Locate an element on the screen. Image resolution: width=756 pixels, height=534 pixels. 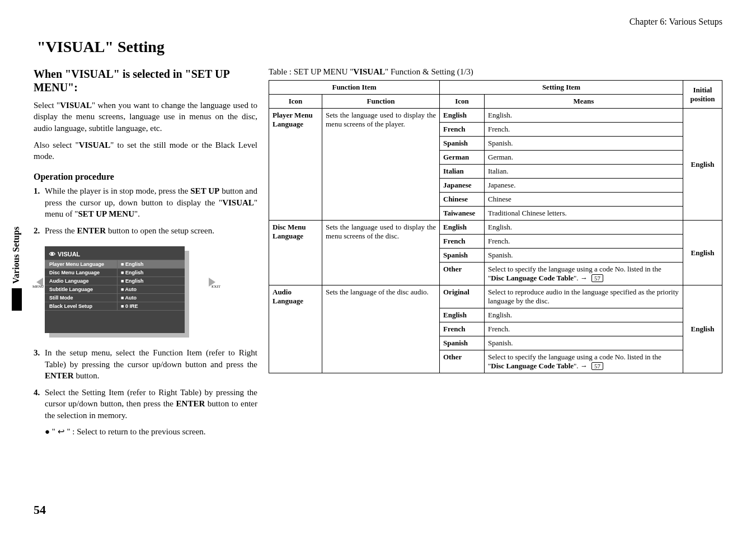
setting-icon-cell: Italian is located at coordinates (462, 171).